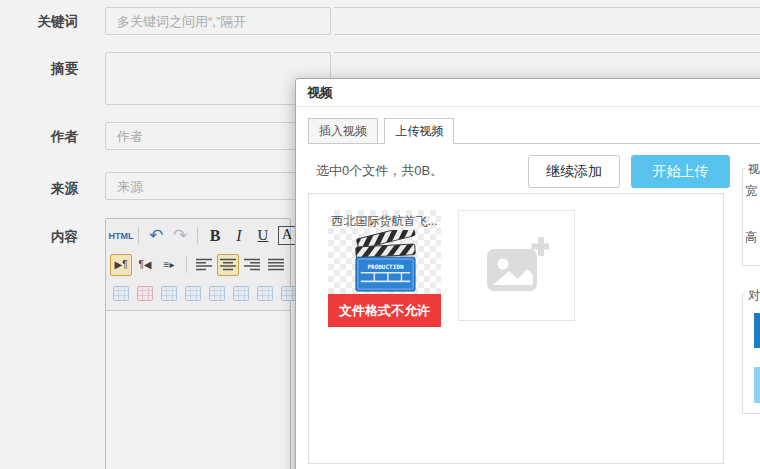 Image resolution: width=760 pixels, height=469 pixels. What do you see at coordinates (680, 172) in the screenshot?
I see `start-upload-button: 开始上传` at bounding box center [680, 172].